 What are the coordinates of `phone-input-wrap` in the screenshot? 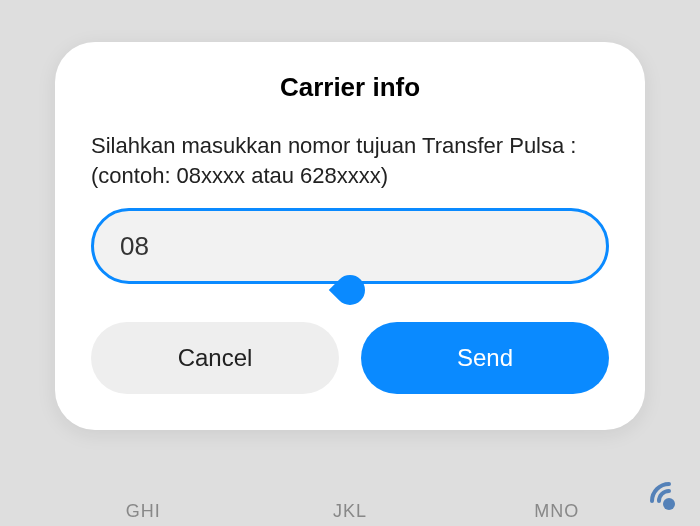 It's located at (350, 246).